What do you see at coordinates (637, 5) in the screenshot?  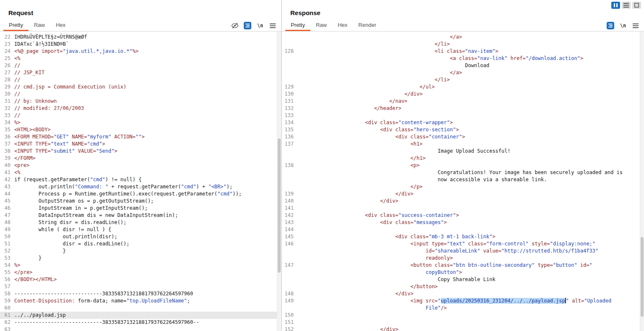 I see `single-panel-button` at bounding box center [637, 5].